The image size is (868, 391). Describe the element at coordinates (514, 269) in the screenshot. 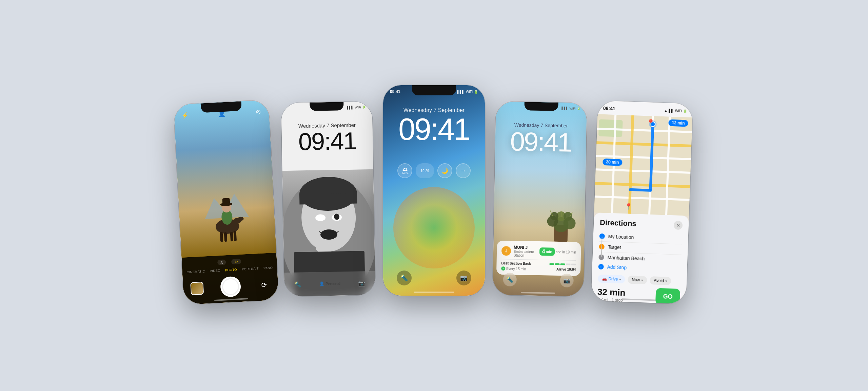

I see `transit-frequency: + Every 15 min` at that location.